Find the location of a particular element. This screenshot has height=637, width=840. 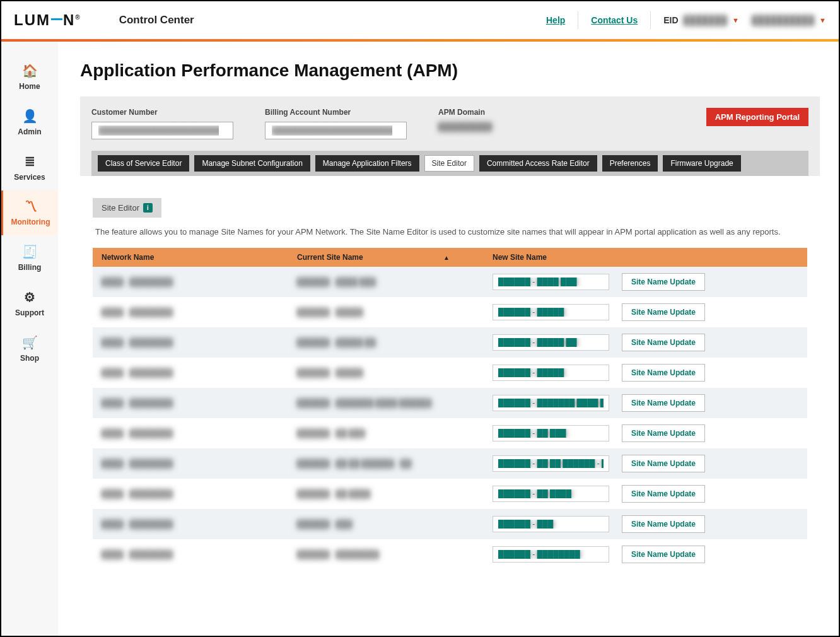

table-row: ████ - ██████████████ - ███████ ████ ███… is located at coordinates (450, 403).